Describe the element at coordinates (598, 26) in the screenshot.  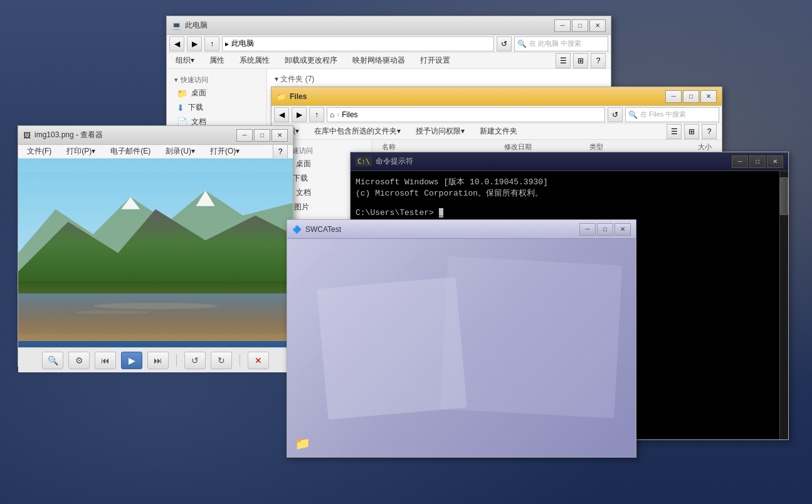
I see `thispc-close-btn: ✕` at that location.